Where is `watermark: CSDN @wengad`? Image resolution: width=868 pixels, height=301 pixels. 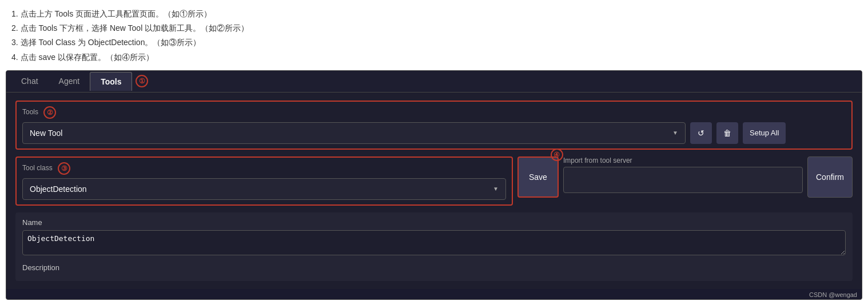 watermark: CSDN @wengad is located at coordinates (434, 294).